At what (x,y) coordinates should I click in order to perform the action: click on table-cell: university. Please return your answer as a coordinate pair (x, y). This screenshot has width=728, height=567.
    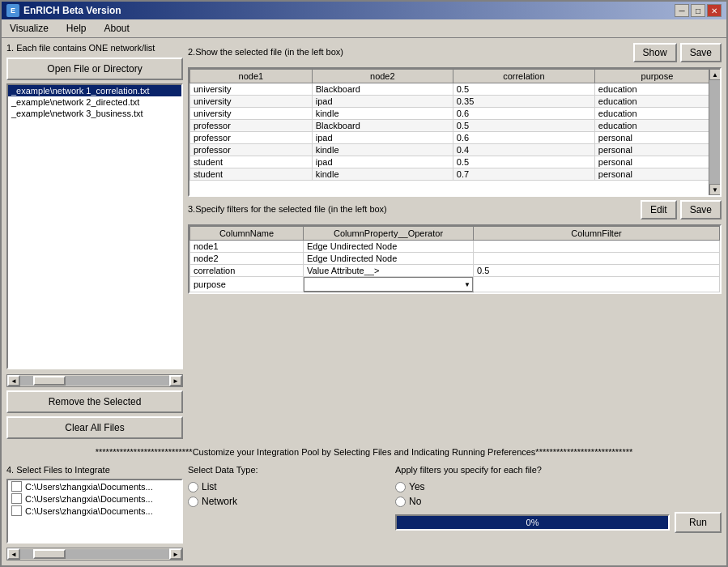
    Looking at the image, I should click on (251, 89).